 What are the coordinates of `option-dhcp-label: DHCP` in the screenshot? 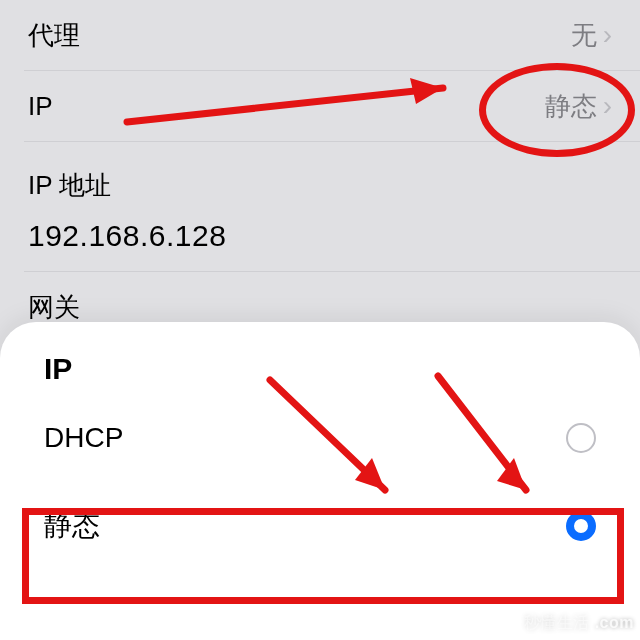 It's located at (305, 438).